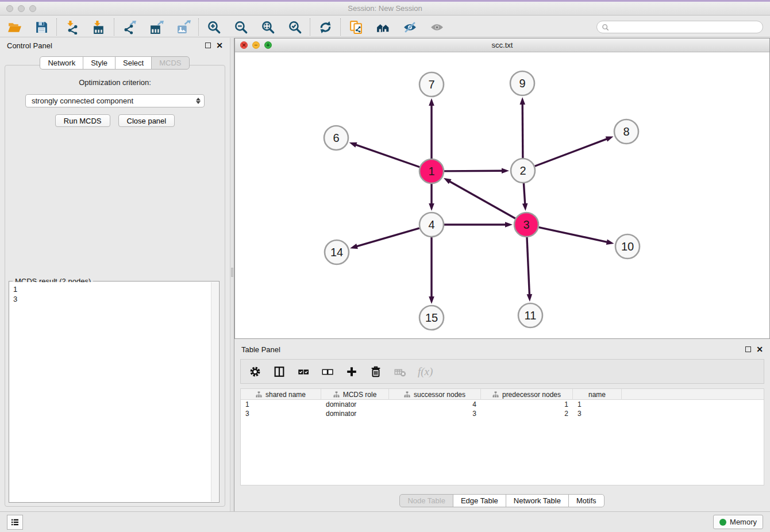 Image resolution: width=770 pixels, height=532 pixels. I want to click on export-network-button, so click(129, 27).